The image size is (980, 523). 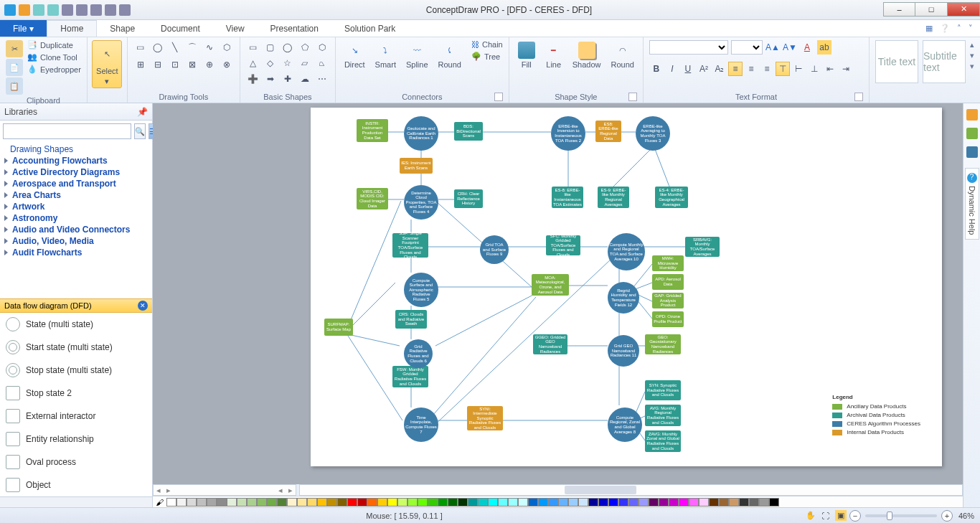 I want to click on indent-button: ⇥, so click(x=846, y=69).